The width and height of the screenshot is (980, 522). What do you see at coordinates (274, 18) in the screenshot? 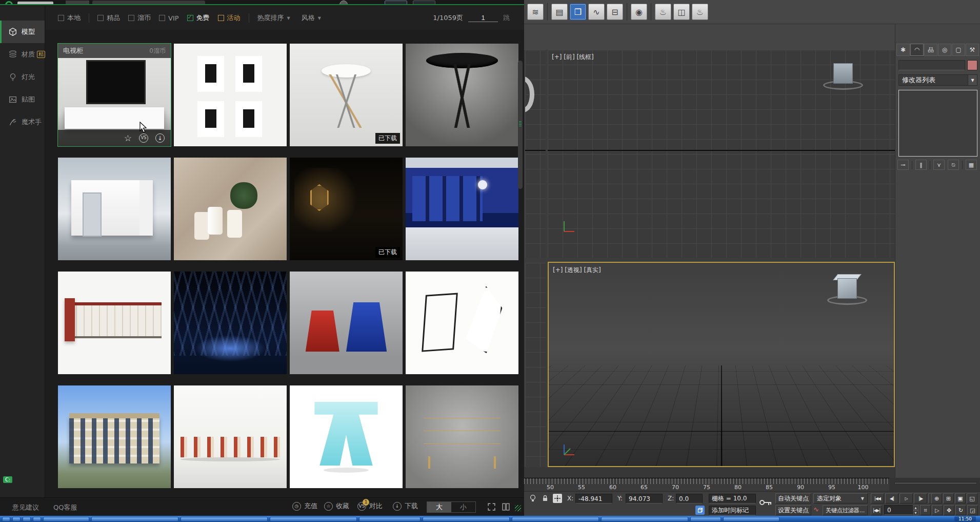
I see `sort-dropdown-热度排序: 热度排序▼` at bounding box center [274, 18].